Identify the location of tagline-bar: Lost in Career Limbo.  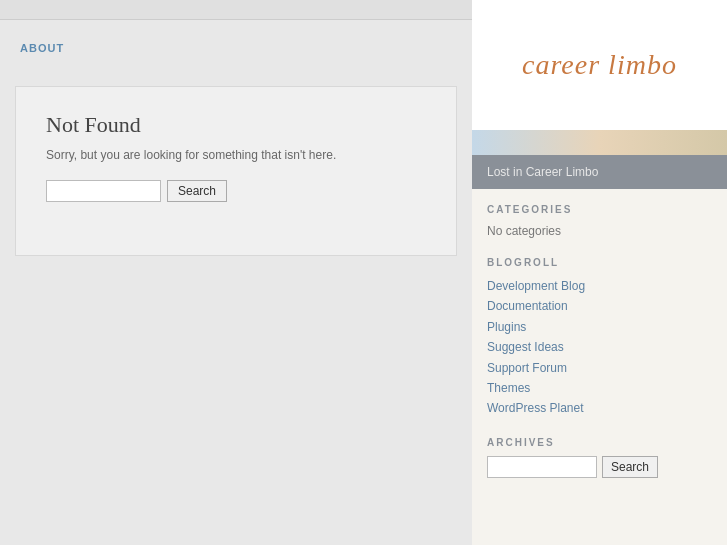
(600, 172).